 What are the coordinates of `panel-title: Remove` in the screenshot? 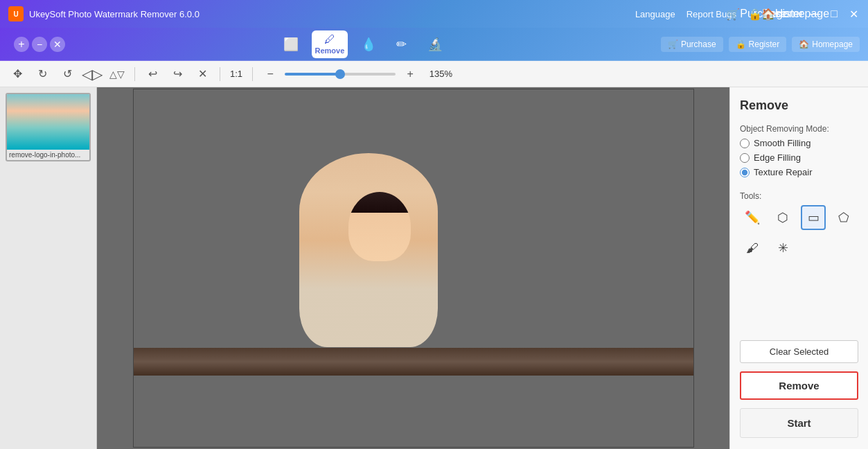 It's located at (799, 105).